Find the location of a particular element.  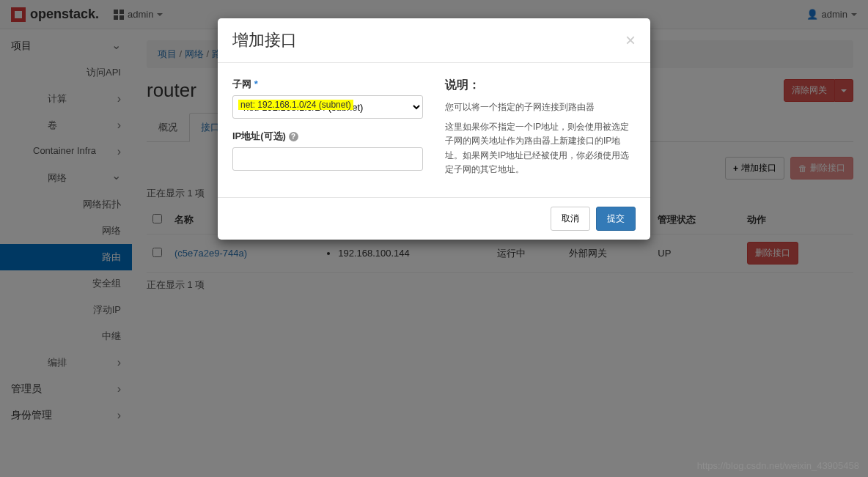

subnet-select: net: 192.168.1.0/24 (subnet) is located at coordinates (328, 107).